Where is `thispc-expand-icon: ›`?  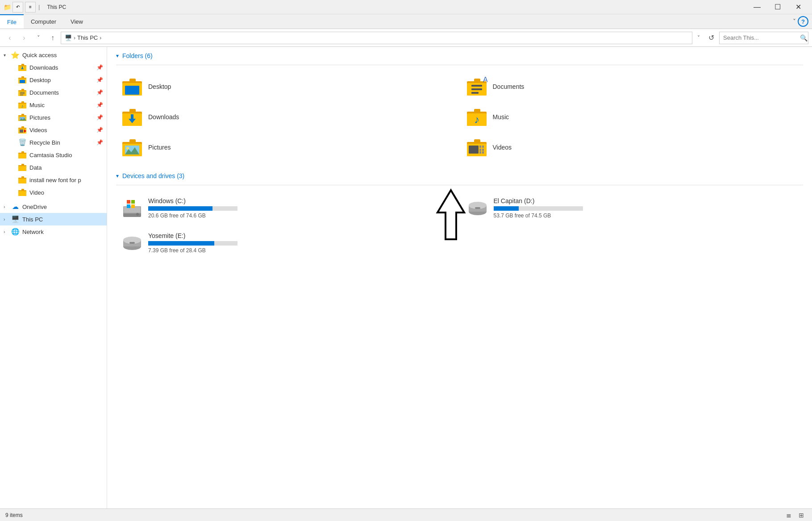 thispc-expand-icon: › is located at coordinates (7, 220).